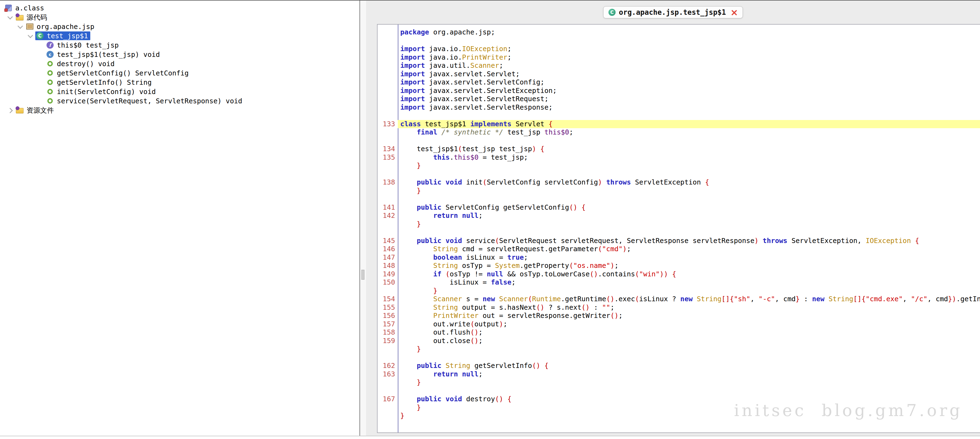  What do you see at coordinates (673, 12) in the screenshot?
I see `tab-org-apache-jsp-test-jsp-1: org.apache.jsp.test_jsp$1 ×` at bounding box center [673, 12].